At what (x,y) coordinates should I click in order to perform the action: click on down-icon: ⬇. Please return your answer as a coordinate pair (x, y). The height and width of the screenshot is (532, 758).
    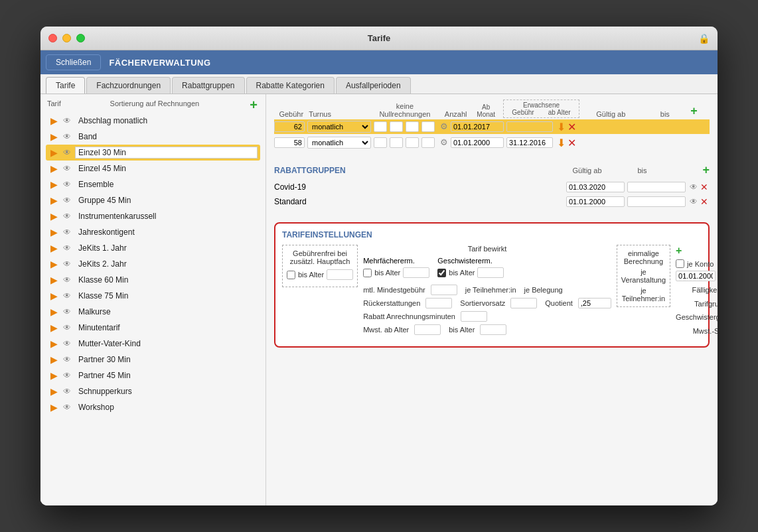
    Looking at the image, I should click on (561, 127).